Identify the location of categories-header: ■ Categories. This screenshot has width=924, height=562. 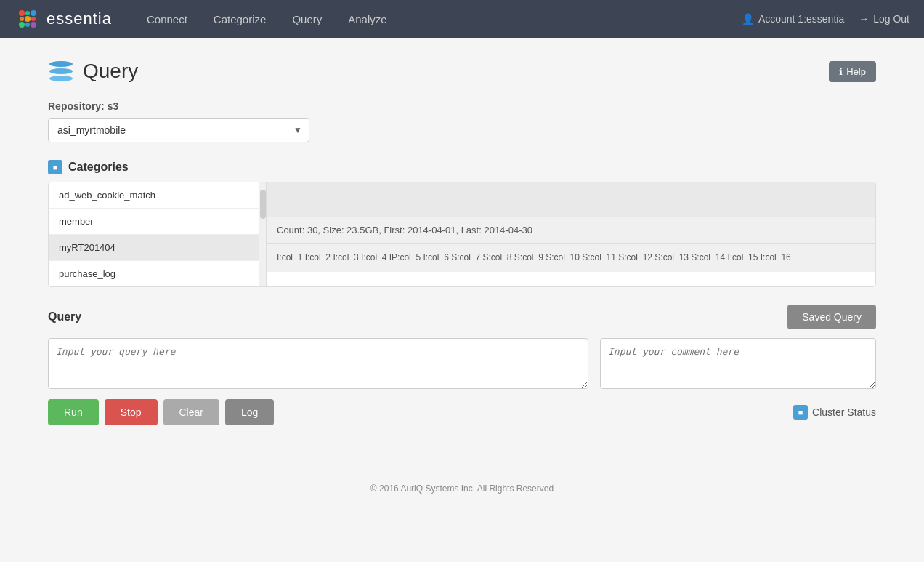
(462, 167).